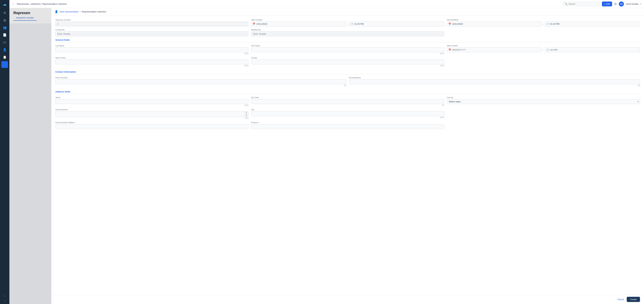 The width and height of the screenshot is (644, 304). What do you see at coordinates (583, 4) in the screenshot?
I see `search-input` at bounding box center [583, 4].